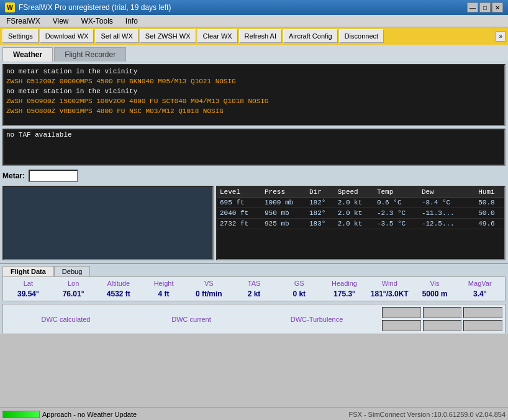  Describe the element at coordinates (66, 319) in the screenshot. I see `dwc-calculated-label: DWC calculated` at that location.